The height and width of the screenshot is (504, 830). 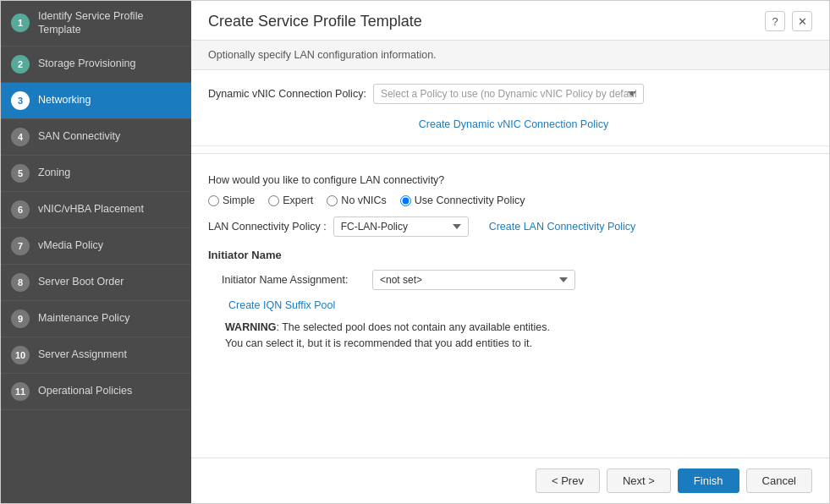 What do you see at coordinates (315, 22) in the screenshot?
I see `modal-title: Create Service Profile Template` at bounding box center [315, 22].